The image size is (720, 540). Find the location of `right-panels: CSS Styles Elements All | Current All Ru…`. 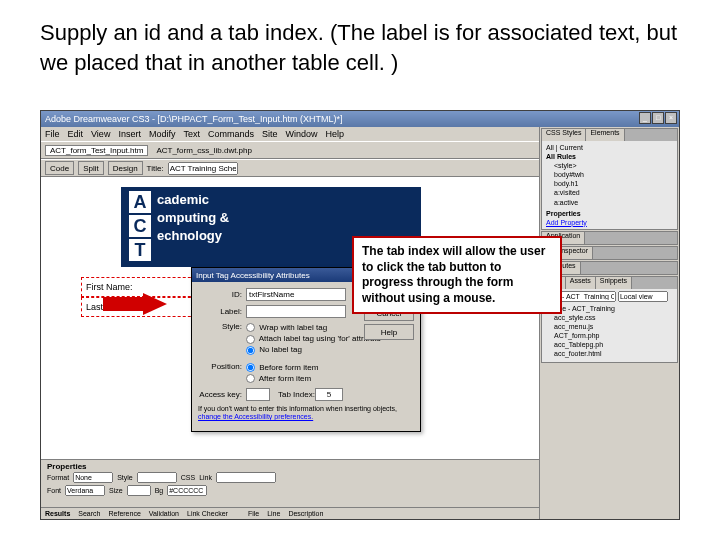

right-panels: CSS Styles Elements All | Current All Ru… is located at coordinates (609, 323).